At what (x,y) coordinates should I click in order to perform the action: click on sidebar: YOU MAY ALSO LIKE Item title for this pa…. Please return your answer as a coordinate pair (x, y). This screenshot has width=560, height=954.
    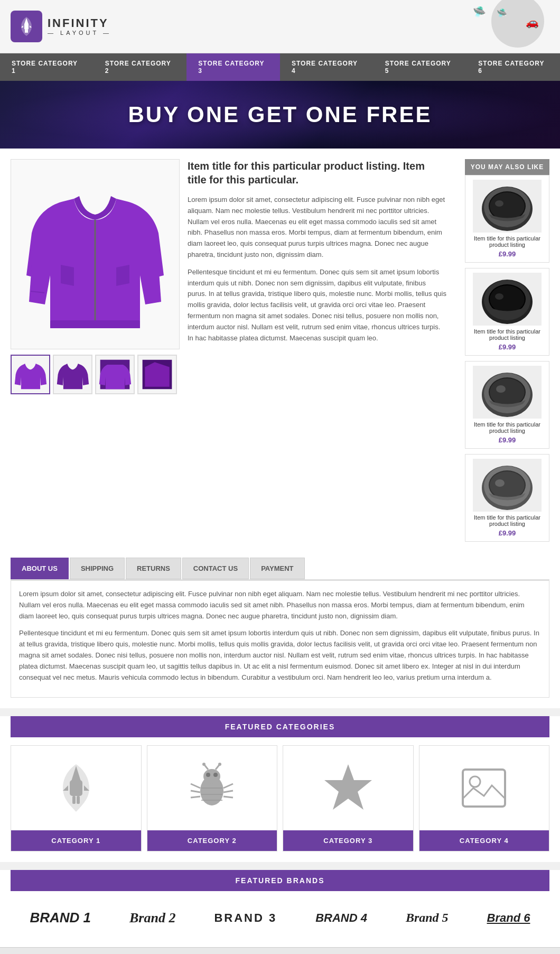
    Looking at the image, I should click on (507, 353).